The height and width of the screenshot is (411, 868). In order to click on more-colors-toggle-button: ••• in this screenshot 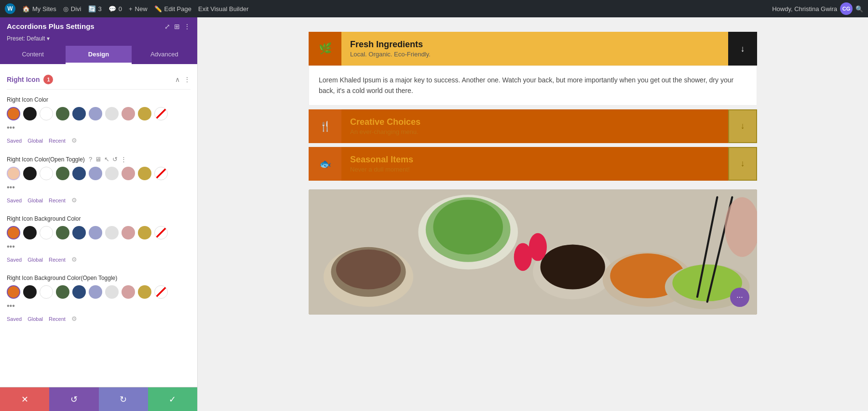, I will do `click(11, 187)`.